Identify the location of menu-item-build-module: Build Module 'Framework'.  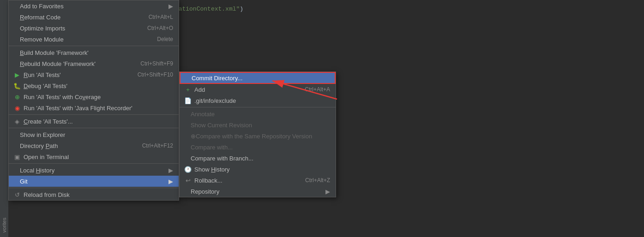
(94, 53).